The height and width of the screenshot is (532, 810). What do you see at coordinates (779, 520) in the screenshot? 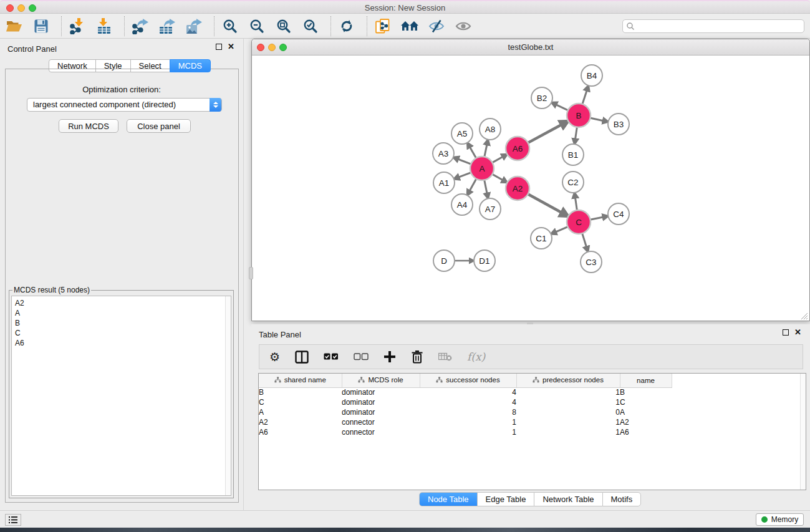
I see `memory-button: Memory` at bounding box center [779, 520].